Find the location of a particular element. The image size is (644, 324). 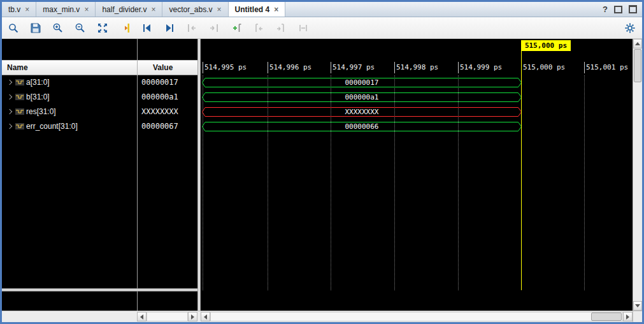

find-icon is located at coordinates (13, 28).